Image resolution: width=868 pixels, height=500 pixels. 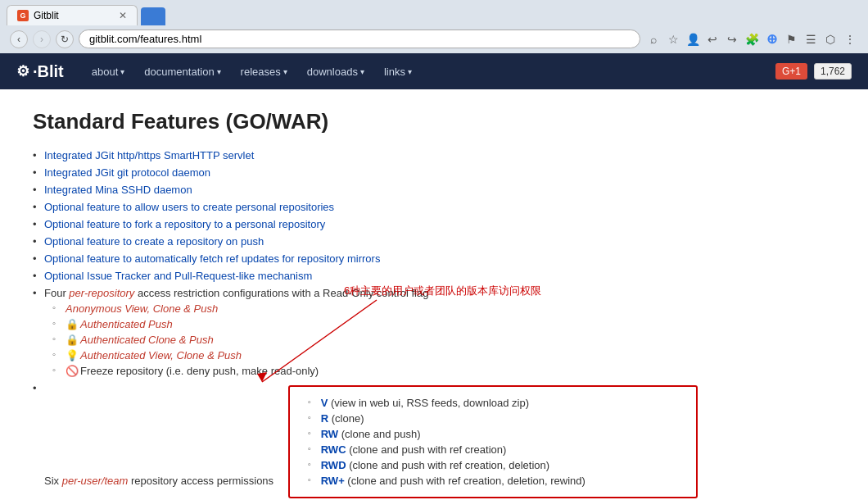 I want to click on restriction-text-0: Anonymous View, Clone & Push, so click(x=142, y=308).